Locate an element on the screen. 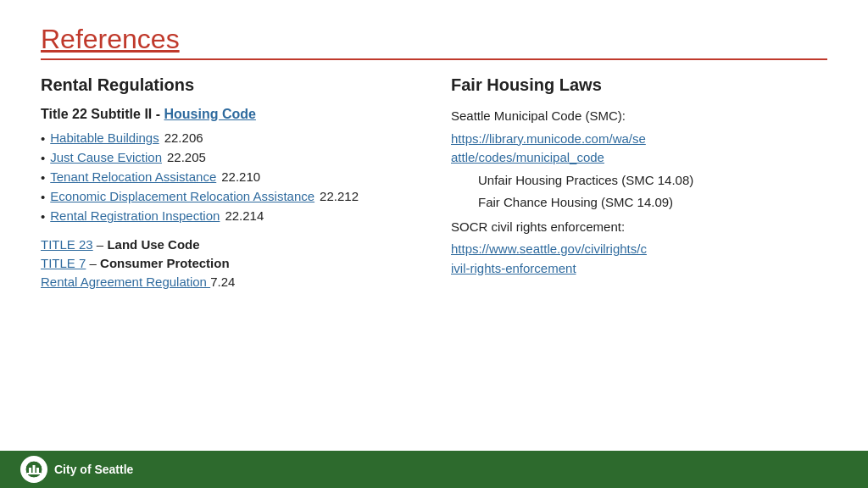  tenant-relocation-link: Tenant Relocation Assistance is located at coordinates (133, 176).